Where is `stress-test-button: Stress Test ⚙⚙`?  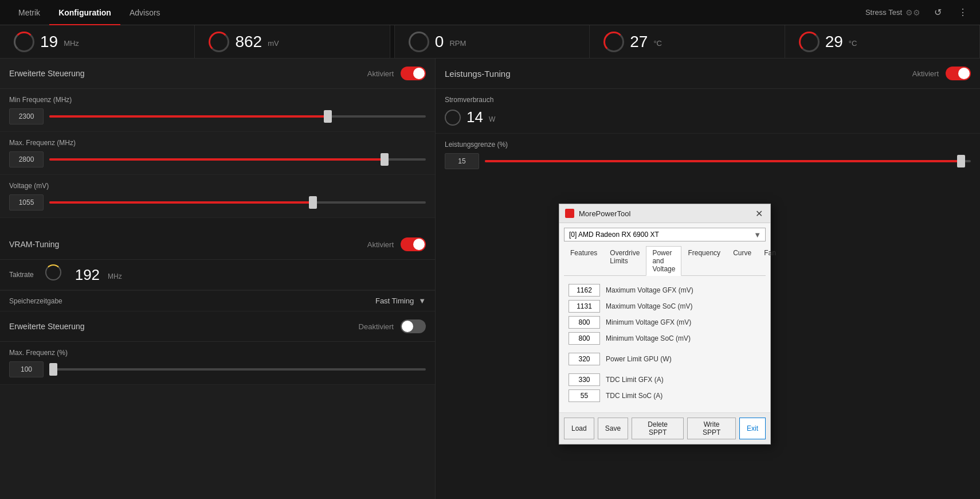 stress-test-button: Stress Test ⚙⚙ is located at coordinates (893, 13).